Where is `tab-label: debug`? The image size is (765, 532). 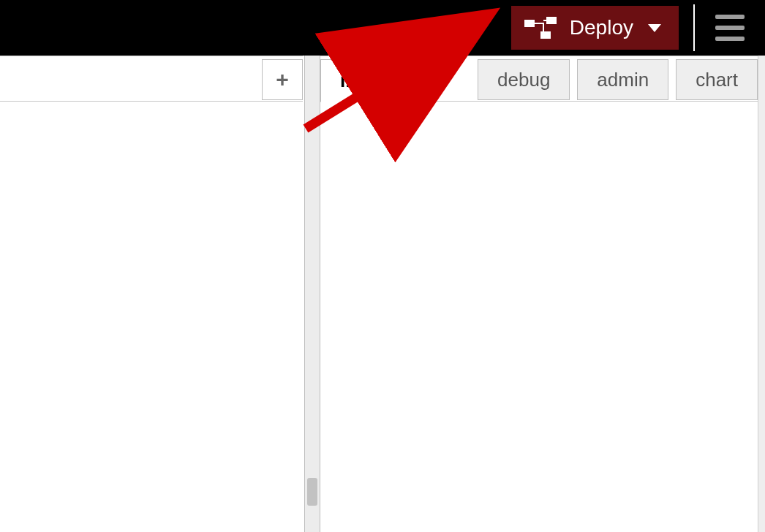 tab-label: debug is located at coordinates (524, 80).